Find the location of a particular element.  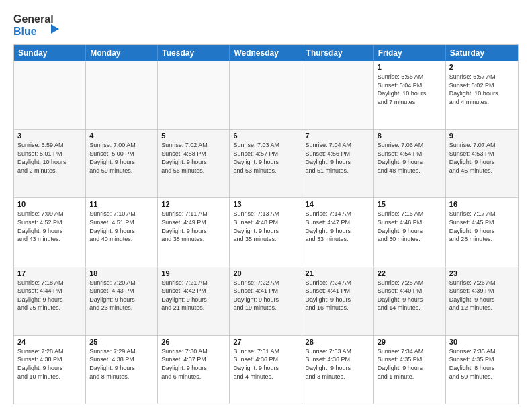

day-info: Sunrise: 7:17 AM Sunset: 4:45 PM Dayligh… is located at coordinates (482, 226).